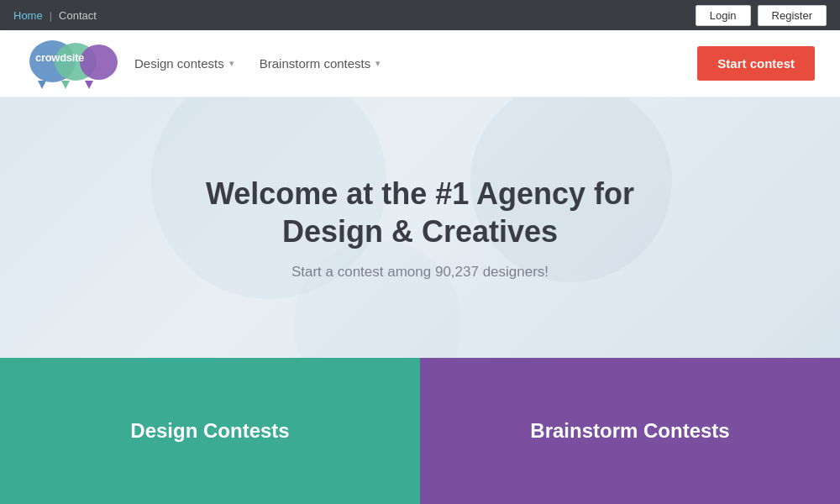  What do you see at coordinates (29, 15) in the screenshot?
I see `home-link: Home` at bounding box center [29, 15].